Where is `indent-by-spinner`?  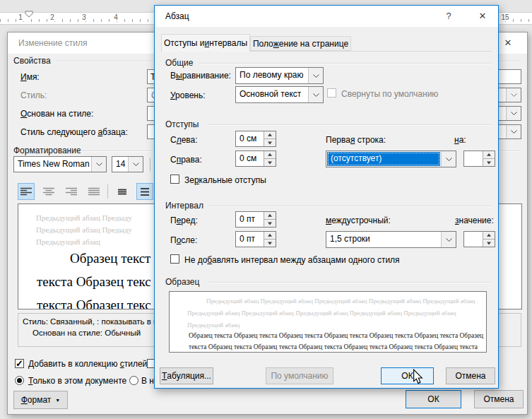 indent-by-spinner is located at coordinates (479, 158).